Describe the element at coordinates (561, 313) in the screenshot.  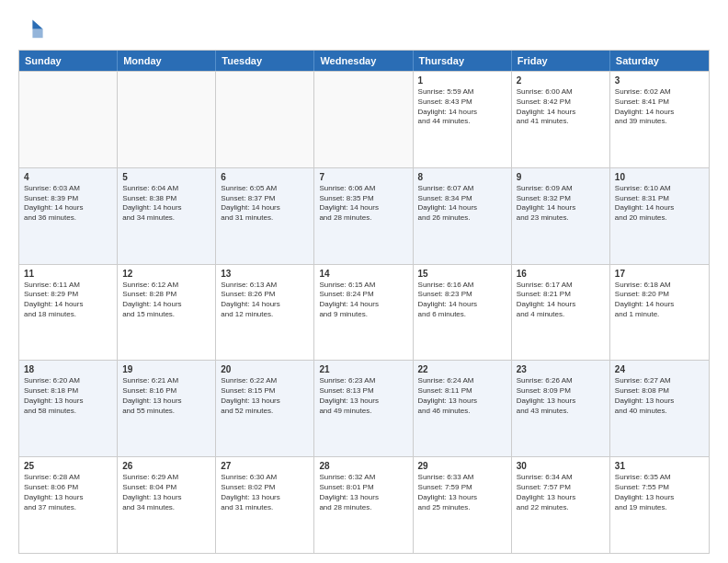
I see `calendar-cell: 16Sunrise: 6:17 AM Sunset: 8:21 PM Dayli…` at that location.